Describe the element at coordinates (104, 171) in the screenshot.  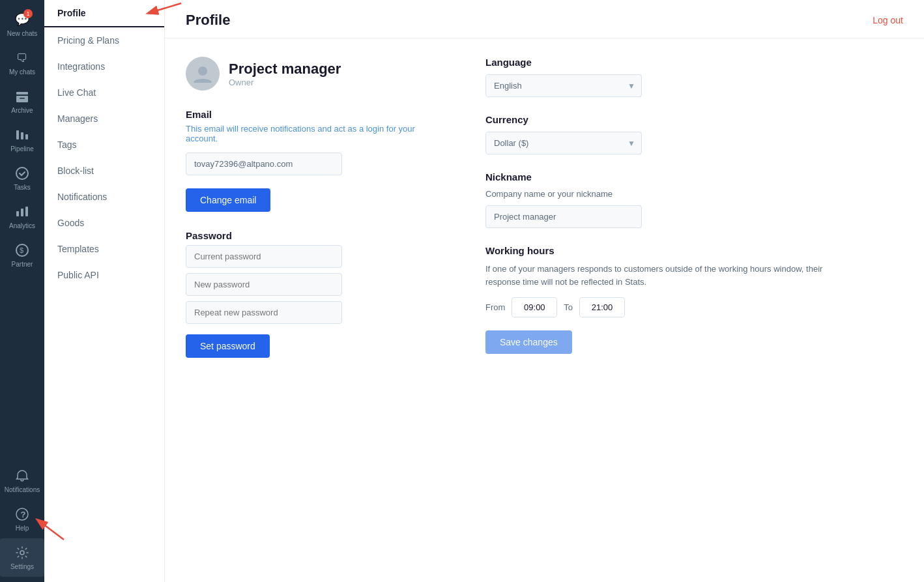
I see `nav-item-block-list: Block-list` at that location.